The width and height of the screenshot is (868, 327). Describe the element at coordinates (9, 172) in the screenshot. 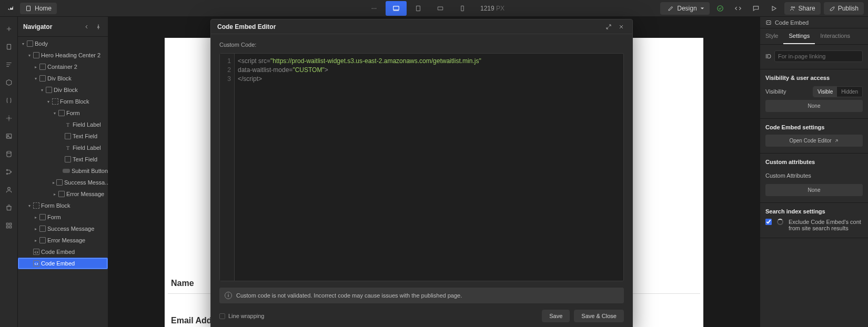

I see `logic-button` at that location.